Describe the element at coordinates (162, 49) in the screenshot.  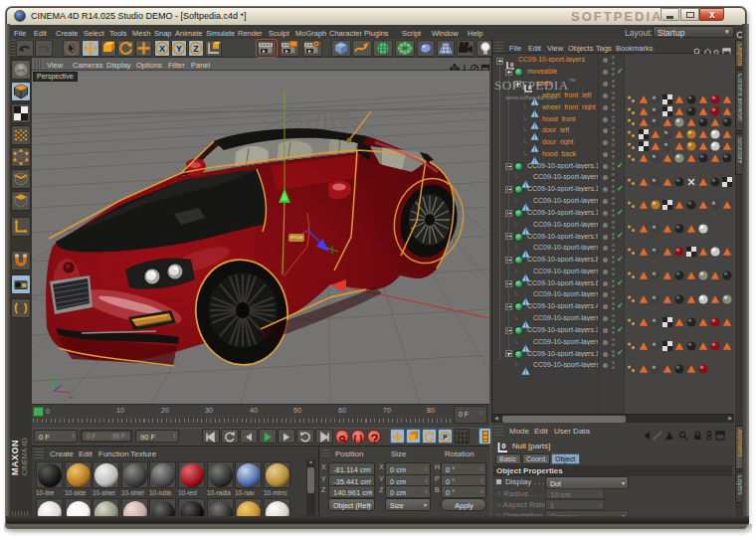
I see `svg-text: X` at that location.